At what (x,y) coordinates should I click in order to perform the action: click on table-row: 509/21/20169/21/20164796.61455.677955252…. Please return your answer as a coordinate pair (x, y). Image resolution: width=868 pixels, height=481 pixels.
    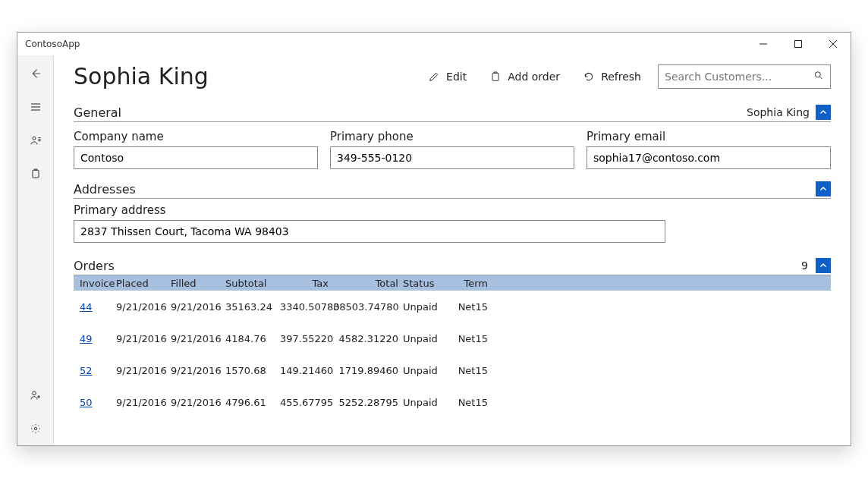
    Looking at the image, I should click on (452, 402).